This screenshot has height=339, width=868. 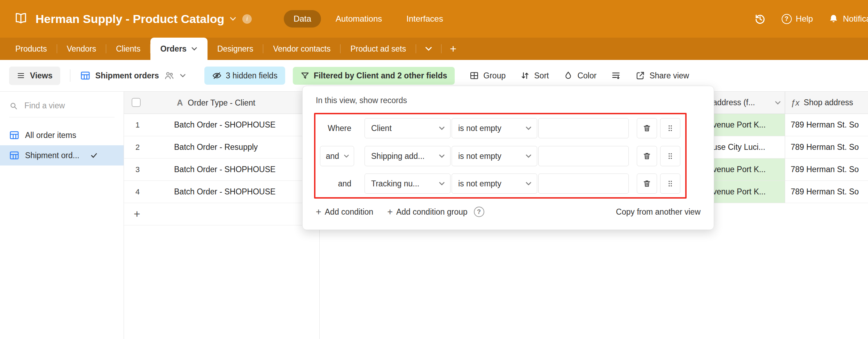 I want to click on topbar: Herman Supply - Product Catalog i Data A…, so click(x=434, y=19).